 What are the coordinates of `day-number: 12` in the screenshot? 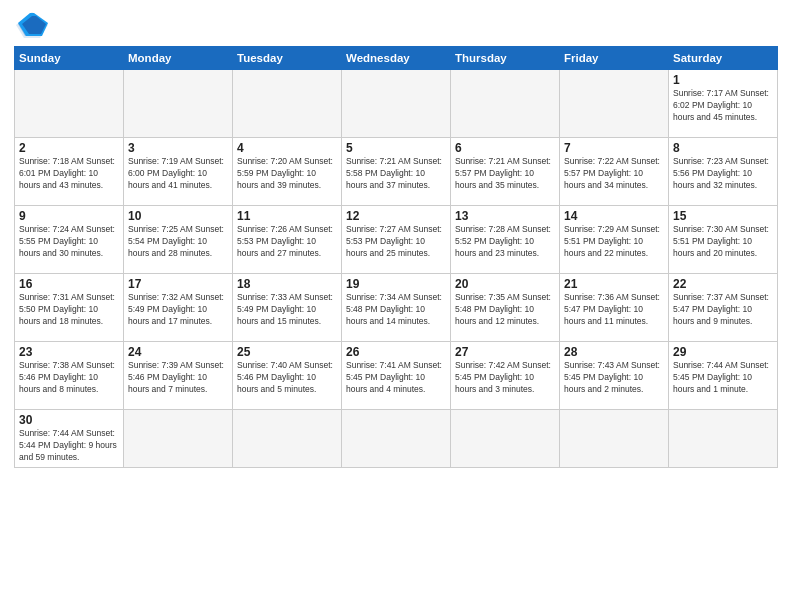 It's located at (396, 216).